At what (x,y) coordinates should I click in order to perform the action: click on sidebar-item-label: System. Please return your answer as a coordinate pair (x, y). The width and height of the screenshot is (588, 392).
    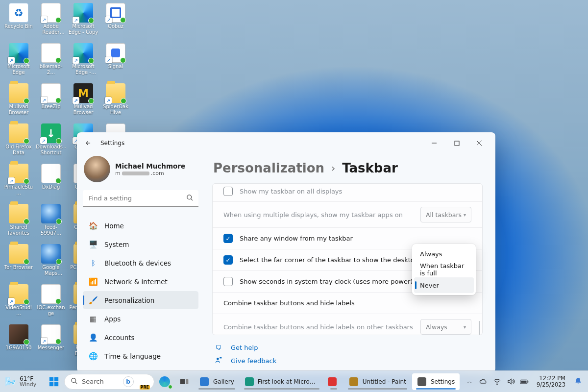
    Looking at the image, I should click on (117, 245).